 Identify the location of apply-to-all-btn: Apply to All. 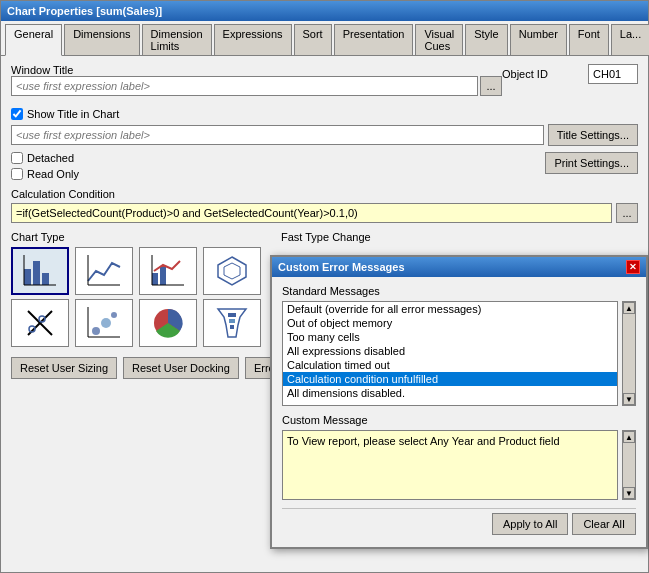
(530, 524).